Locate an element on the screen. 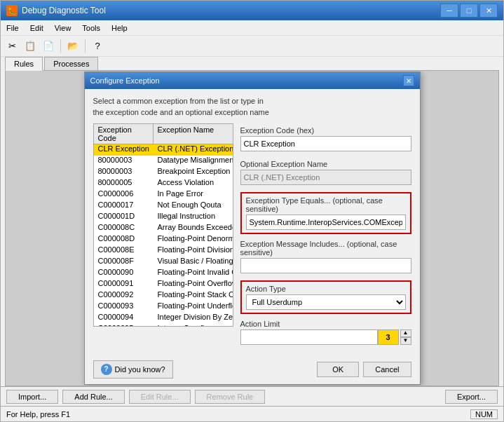 The image size is (504, 422). exception-list-item: C000008FVisual Basic / Floating-Point In… is located at coordinates (163, 262).